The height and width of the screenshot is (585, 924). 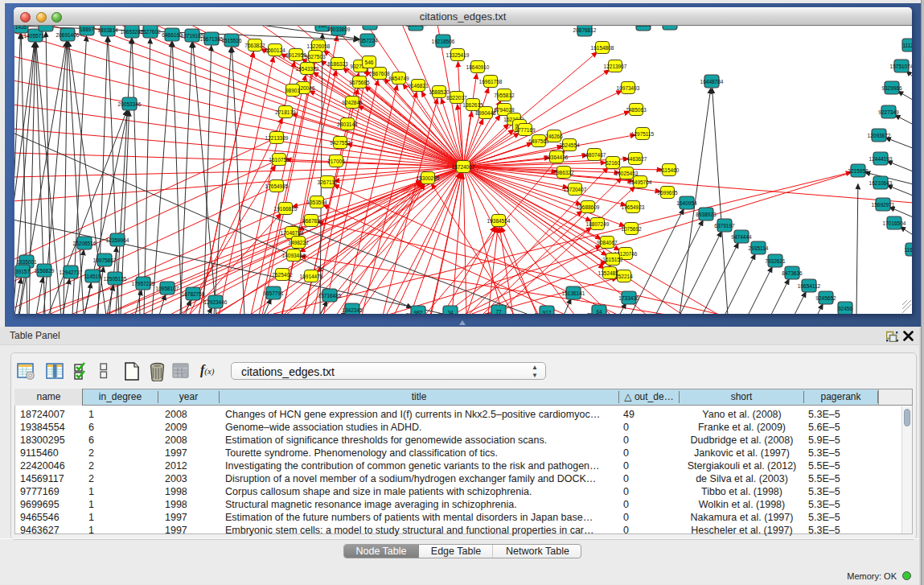 What do you see at coordinates (286, 209) in the screenshot?
I see `svg-text: 19166825` at bounding box center [286, 209].